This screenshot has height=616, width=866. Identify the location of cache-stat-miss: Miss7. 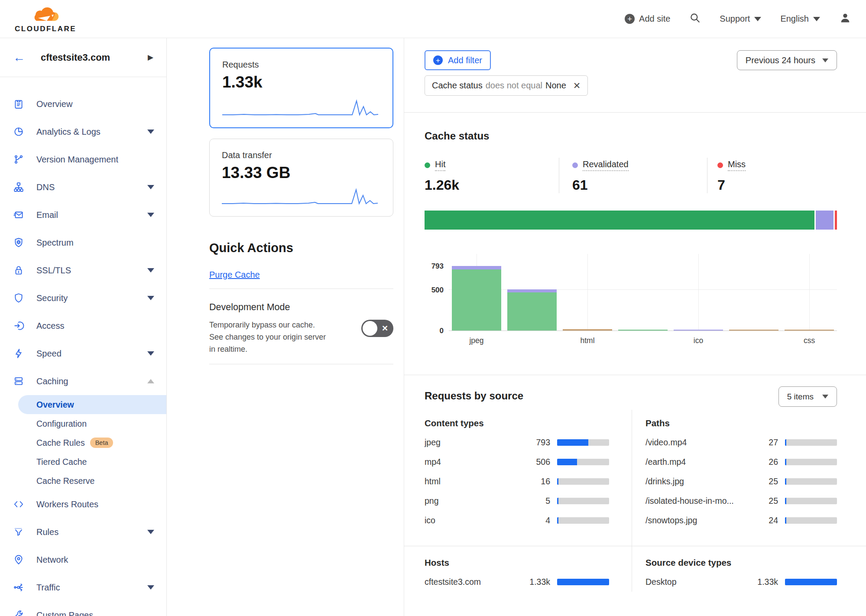
(772, 175).